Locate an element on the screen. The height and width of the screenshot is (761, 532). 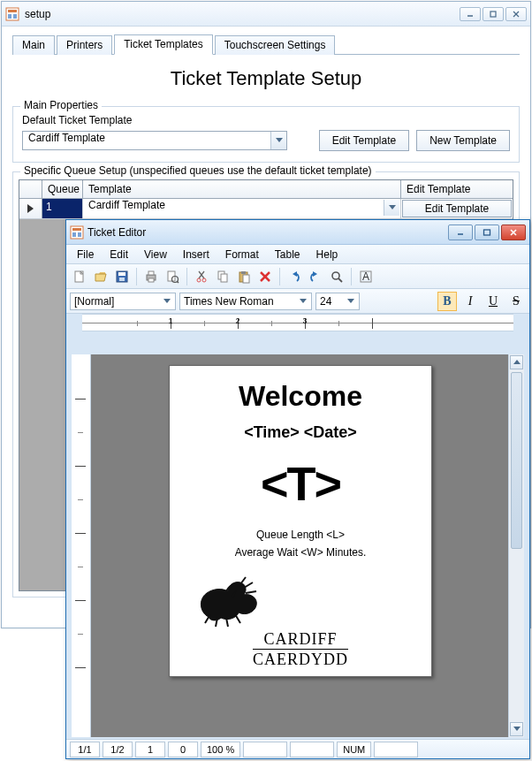
doc-info: Queue Length <L> Average Wait <W> Minute… is located at coordinates (300, 543).